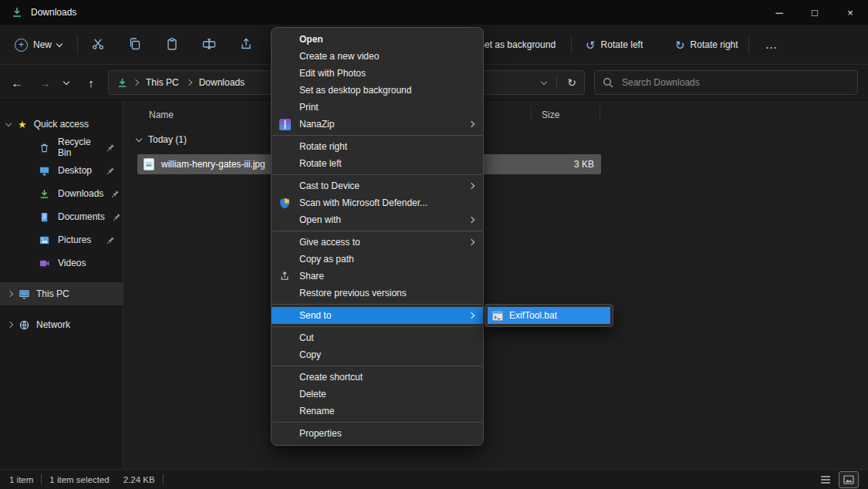  I want to click on context-menu-item-give-access-to: Give access to, so click(377, 242).